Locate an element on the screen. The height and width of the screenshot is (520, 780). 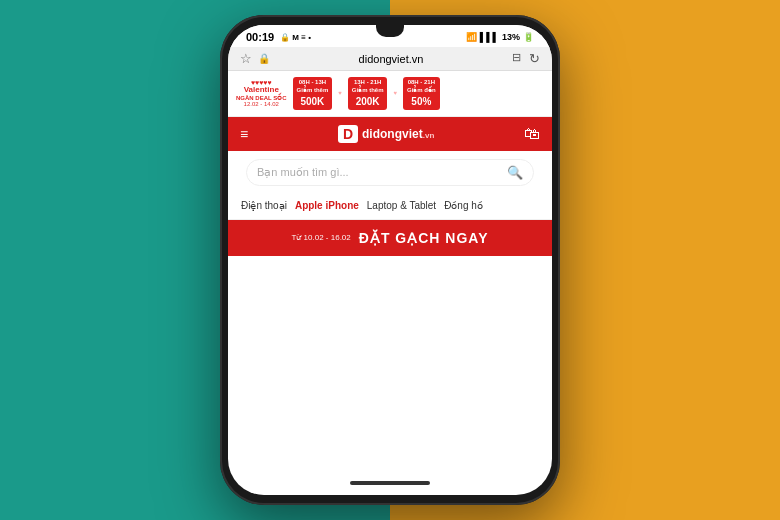
notification-icons: 🔒 M ≡ • is located at coordinates (296, 38).